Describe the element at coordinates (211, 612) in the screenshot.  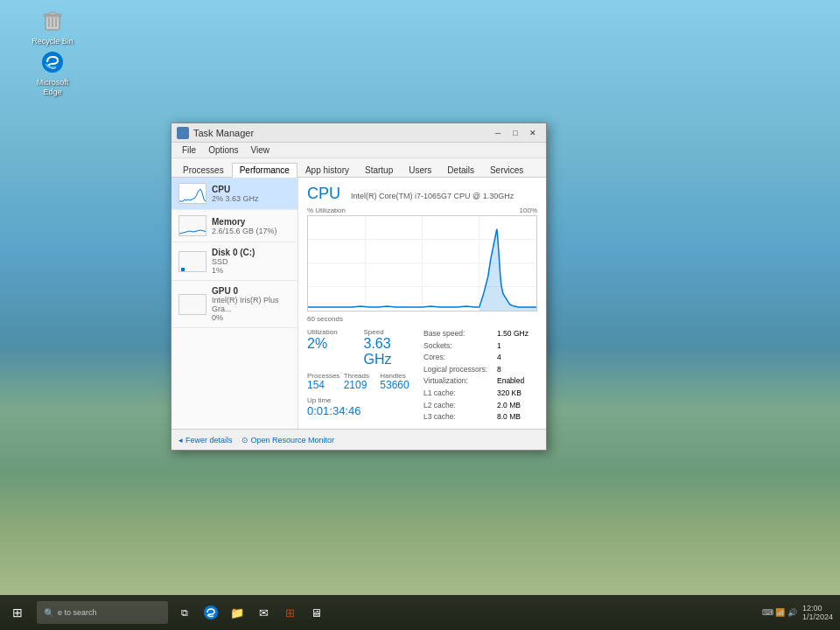
I see `edge-taskbar-icon` at that location.